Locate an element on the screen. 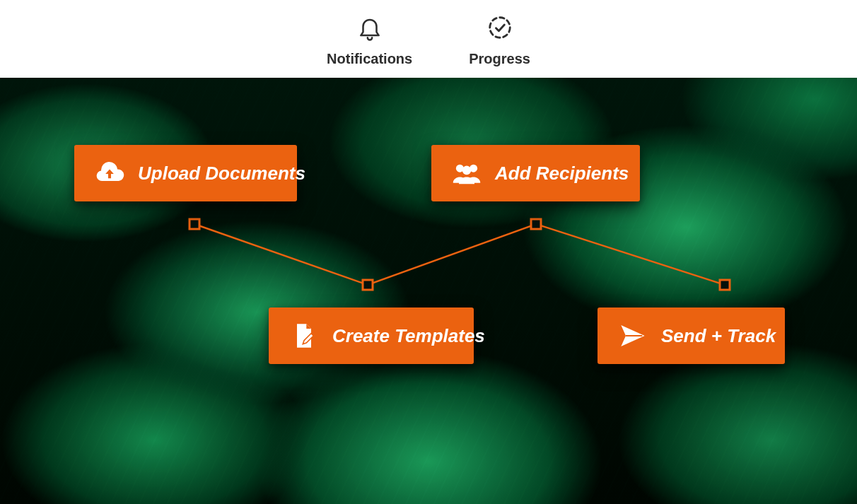 This screenshot has width=857, height=504. upload-documents-label: Upload Documents is located at coordinates (222, 174).